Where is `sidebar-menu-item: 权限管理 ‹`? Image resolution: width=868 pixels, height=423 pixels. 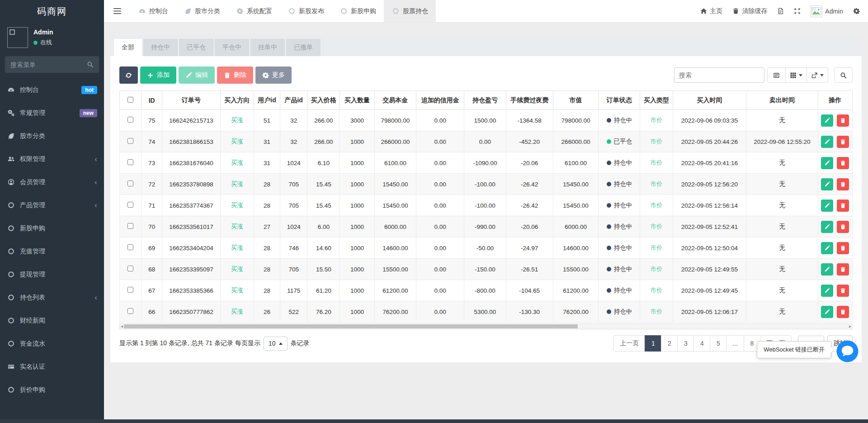 sidebar-menu-item: 权限管理 ‹ is located at coordinates (52, 159).